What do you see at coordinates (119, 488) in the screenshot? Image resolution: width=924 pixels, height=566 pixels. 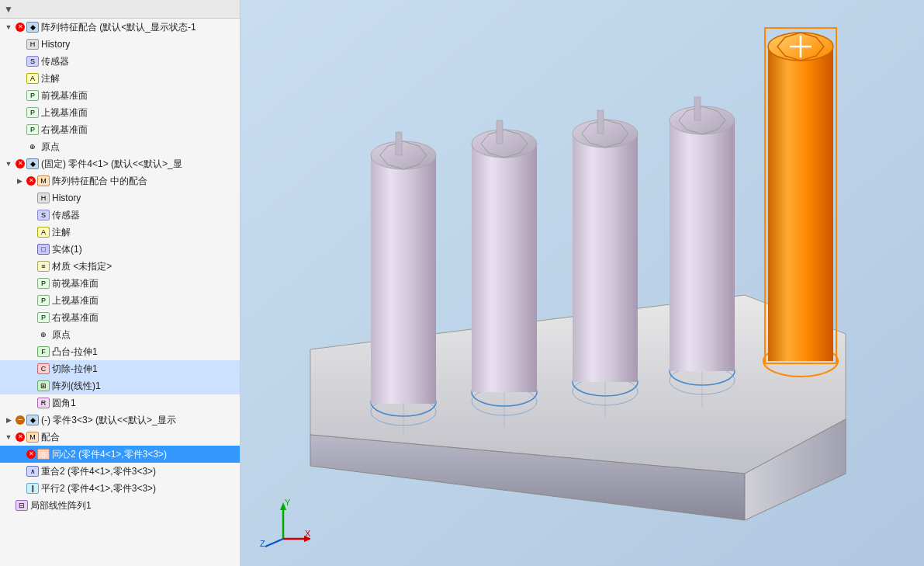 I see `tree-item-parallel2: ∥平行2 (零件4<1>,零件3<3>)` at bounding box center [119, 488].